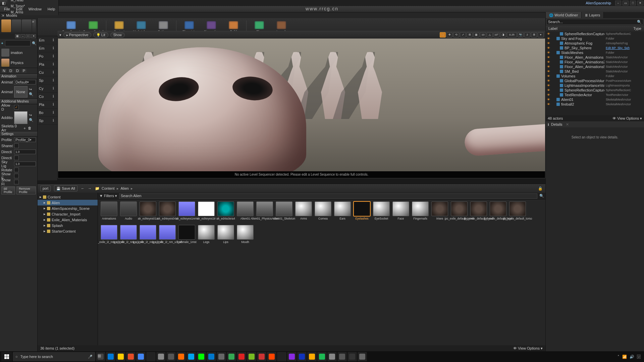 The height and width of the screenshot is (362, 644). I want to click on outliner-search-input: Search...🔍, so click(595, 22).